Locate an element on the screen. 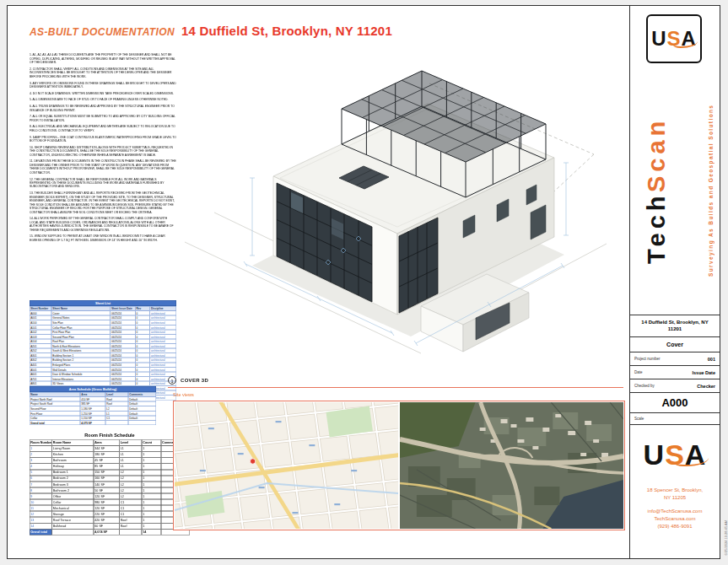  viewport-label: COVER 3D is located at coordinates (194, 380).